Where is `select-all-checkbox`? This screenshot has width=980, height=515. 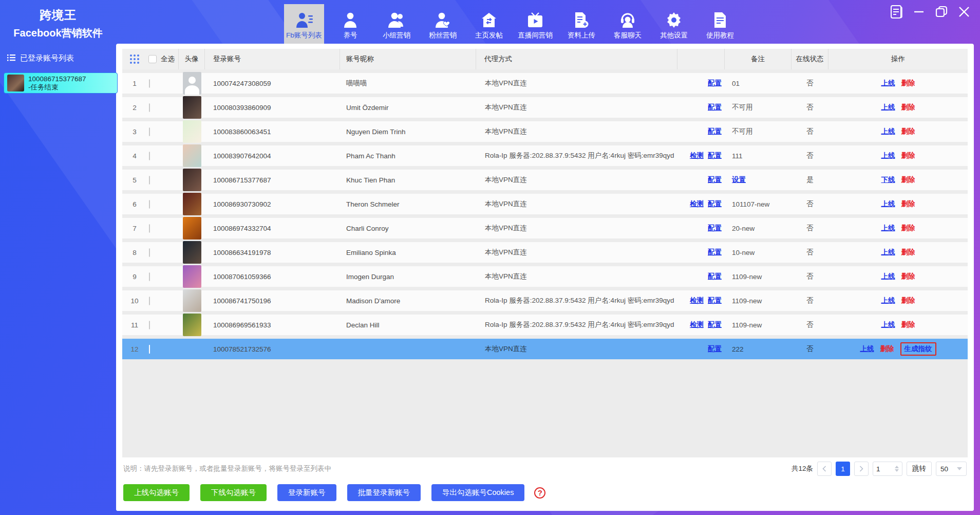
select-all-checkbox is located at coordinates (153, 59).